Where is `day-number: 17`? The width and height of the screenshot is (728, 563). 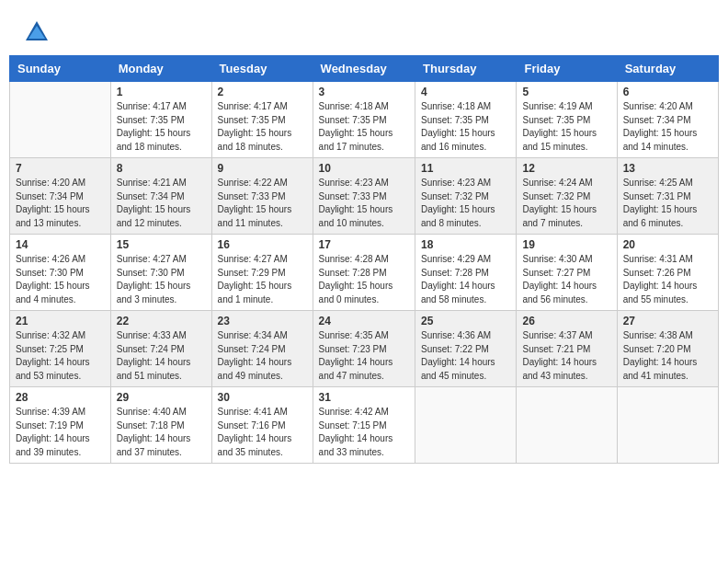
day-number: 17 is located at coordinates (364, 245).